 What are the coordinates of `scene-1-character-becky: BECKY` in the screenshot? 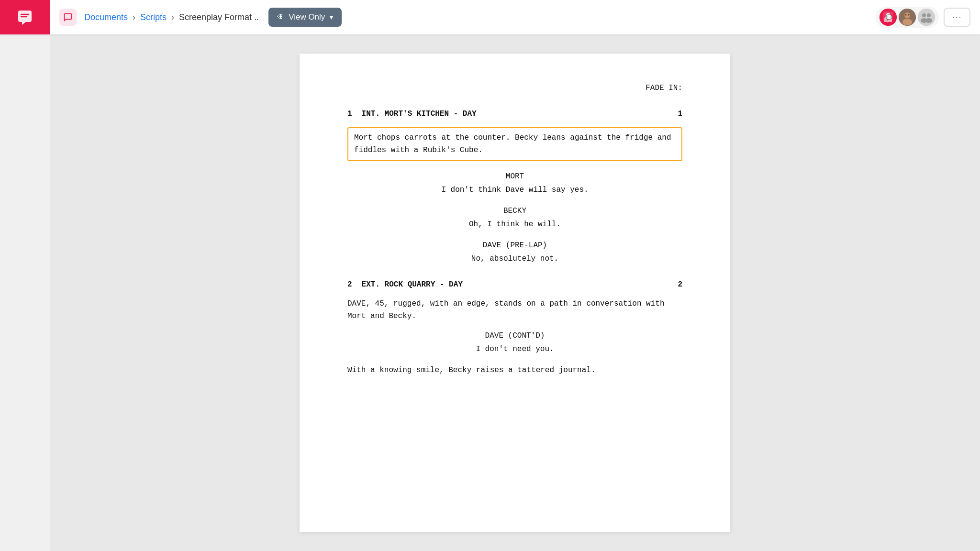 It's located at (515, 211).